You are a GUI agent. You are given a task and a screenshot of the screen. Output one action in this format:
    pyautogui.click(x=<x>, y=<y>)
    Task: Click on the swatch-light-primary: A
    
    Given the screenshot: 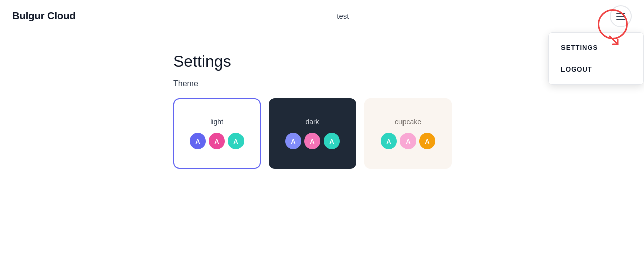 What is the action you would take?
    pyautogui.click(x=198, y=141)
    